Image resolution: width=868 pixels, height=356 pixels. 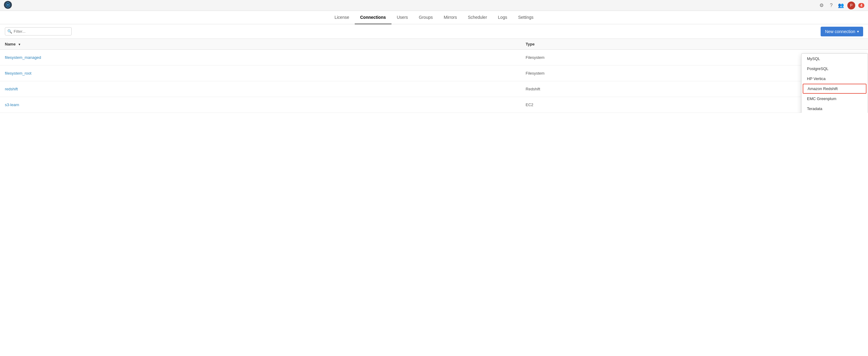 What do you see at coordinates (38, 31) in the screenshot?
I see `filter-wrap: 🔍` at bounding box center [38, 31].